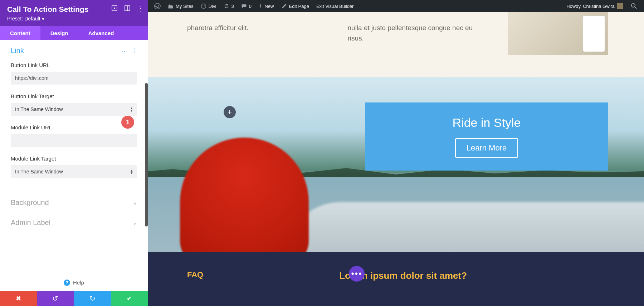 The image size is (644, 306). What do you see at coordinates (246, 6) in the screenshot?
I see `comments-link: 0` at bounding box center [246, 6].